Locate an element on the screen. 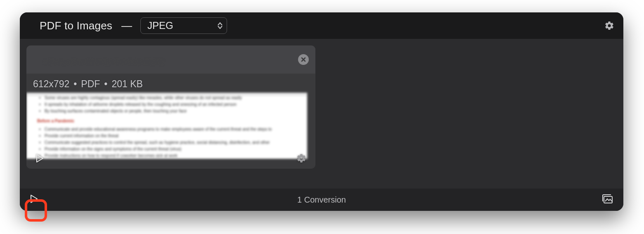 Image resolution: width=644 pixels, height=234 pixels. file-size: 201 KB is located at coordinates (127, 84).